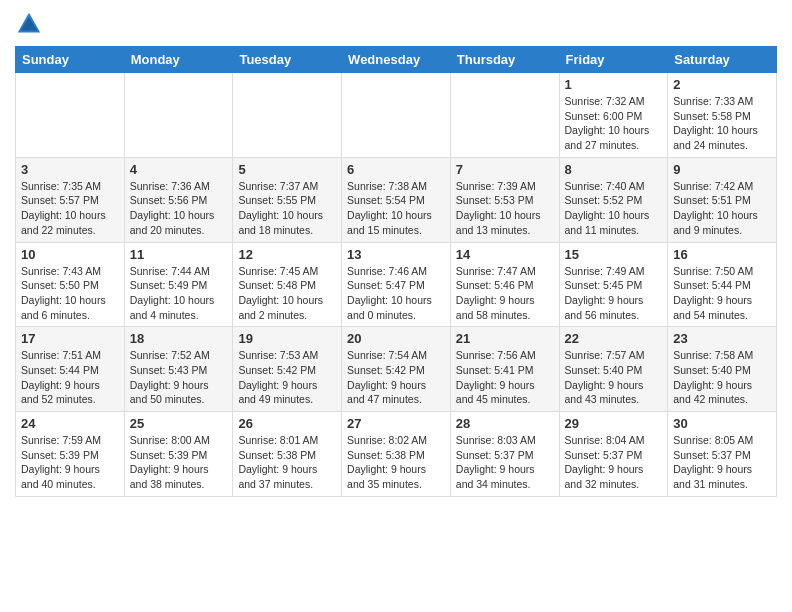  I want to click on day-number: 24, so click(70, 424).